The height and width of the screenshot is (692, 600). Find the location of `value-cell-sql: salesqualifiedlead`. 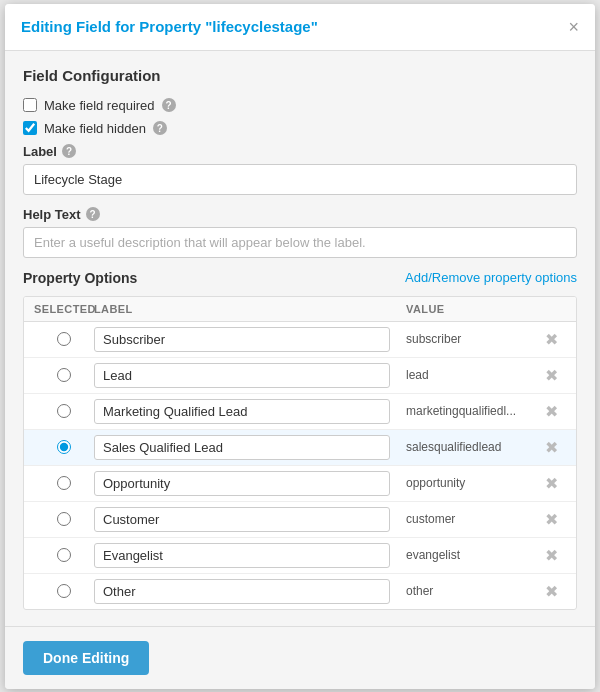

value-cell-sql: salesqualifiedlead is located at coordinates (471, 447).